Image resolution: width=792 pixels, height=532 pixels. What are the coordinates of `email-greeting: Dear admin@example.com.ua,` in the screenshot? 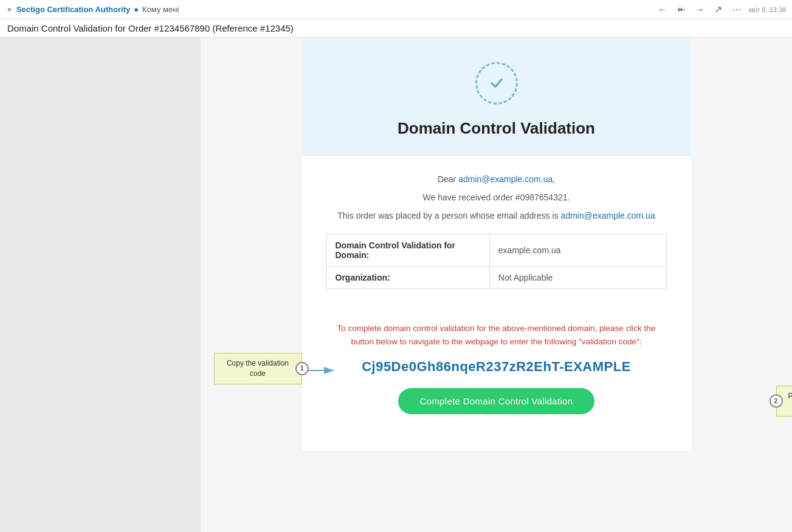 It's located at (497, 179).